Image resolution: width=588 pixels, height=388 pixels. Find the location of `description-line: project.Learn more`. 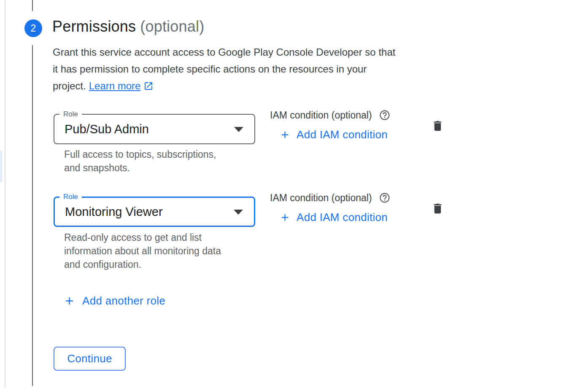

description-line: project.Learn more is located at coordinates (224, 87).